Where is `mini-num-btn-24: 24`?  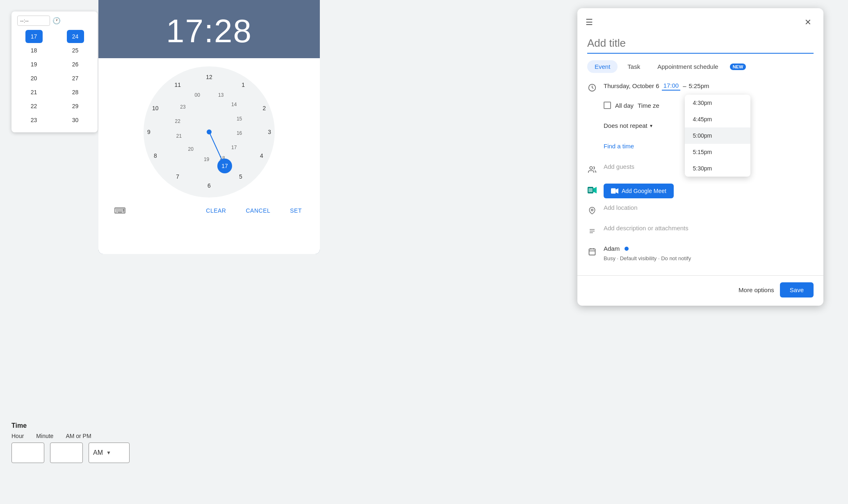 mini-num-btn-24: 24 is located at coordinates (75, 36).